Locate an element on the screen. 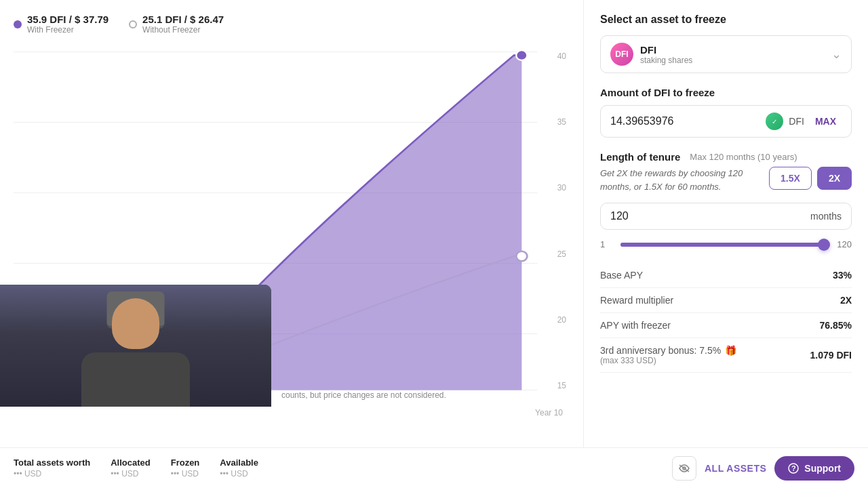 This screenshot has width=868, height=488. amount-label: Amount of DFI to freeze is located at coordinates (726, 92).